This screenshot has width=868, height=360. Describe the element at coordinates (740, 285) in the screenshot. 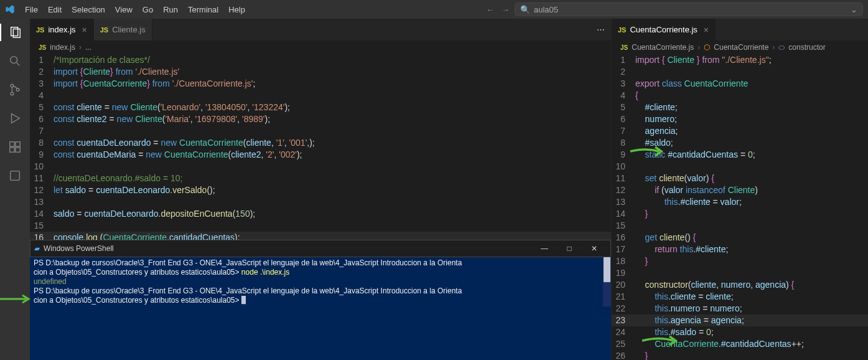

I see `code-line: 20 constructor(cliente, numero, agencia)…` at that location.